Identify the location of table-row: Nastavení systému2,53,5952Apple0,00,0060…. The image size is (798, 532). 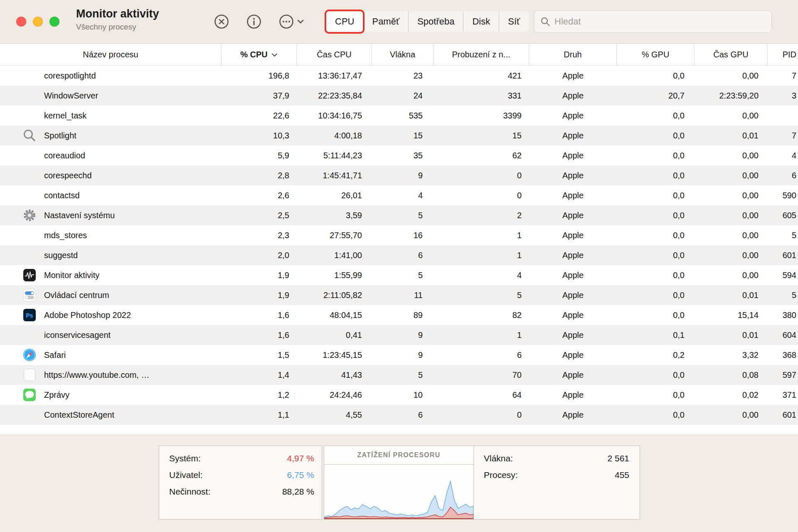
(399, 215).